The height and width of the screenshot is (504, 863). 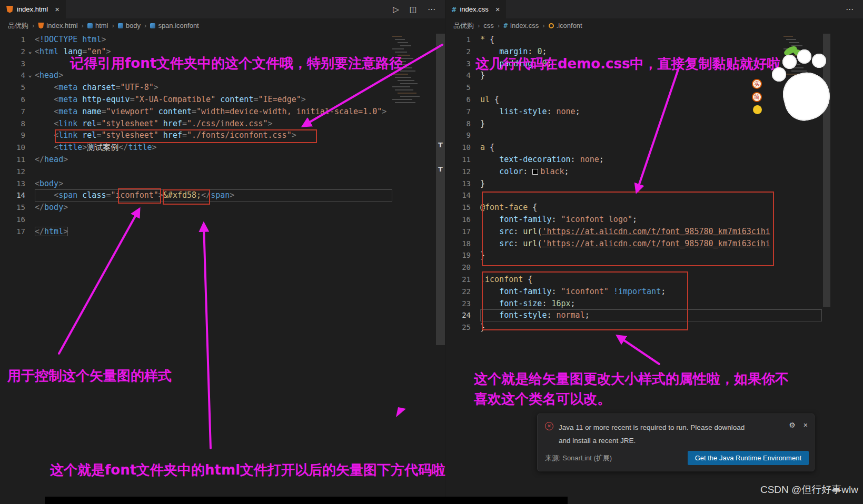 What do you see at coordinates (196, 100) in the screenshot?
I see `code-line-6: 6 <meta http-equiv="X-UA-Compatible" con…` at bounding box center [196, 100].